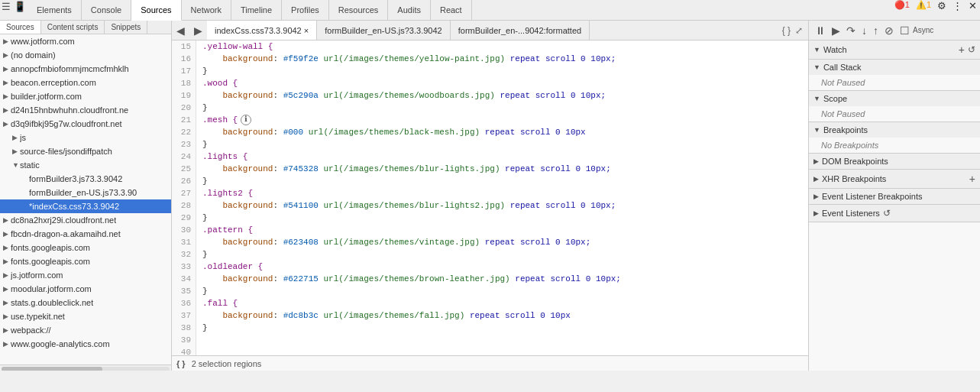 The width and height of the screenshot is (980, 392). I want to click on panel-section-dom-breakpoints: ▶DOM Breakpoints, so click(894, 162).